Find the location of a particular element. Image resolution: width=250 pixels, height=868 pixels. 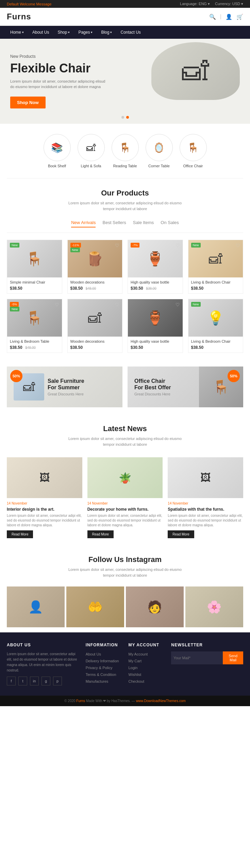

instagram-image: 🤲 is located at coordinates (95, 607).